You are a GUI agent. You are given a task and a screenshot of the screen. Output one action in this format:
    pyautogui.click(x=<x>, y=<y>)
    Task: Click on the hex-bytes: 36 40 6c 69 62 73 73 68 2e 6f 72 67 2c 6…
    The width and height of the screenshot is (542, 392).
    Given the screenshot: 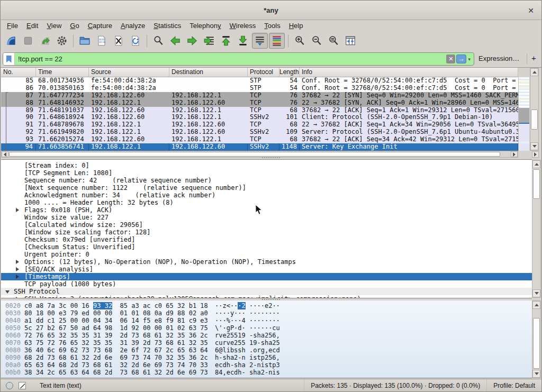 What is the action you would take?
    pyautogui.click(x=120, y=350)
    